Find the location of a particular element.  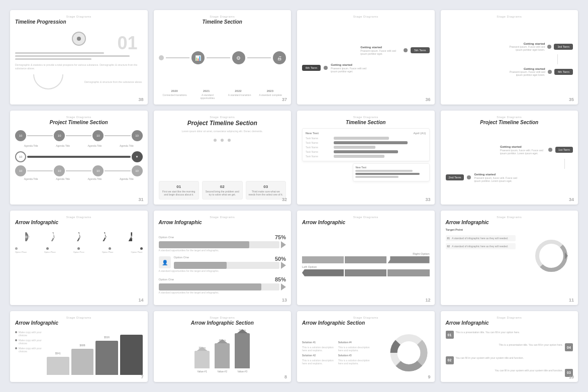

s32-dots is located at coordinates (222, 140).